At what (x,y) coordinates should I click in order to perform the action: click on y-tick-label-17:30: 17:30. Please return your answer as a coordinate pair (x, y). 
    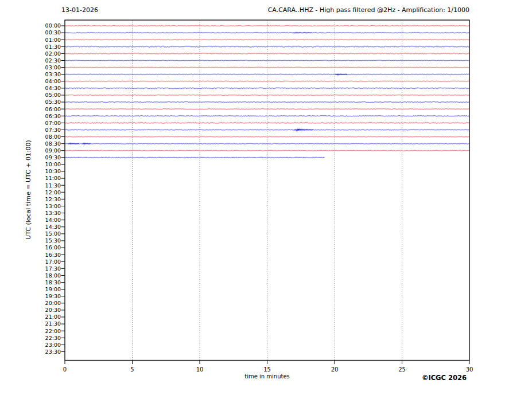
    Looking at the image, I should click on (53, 268).